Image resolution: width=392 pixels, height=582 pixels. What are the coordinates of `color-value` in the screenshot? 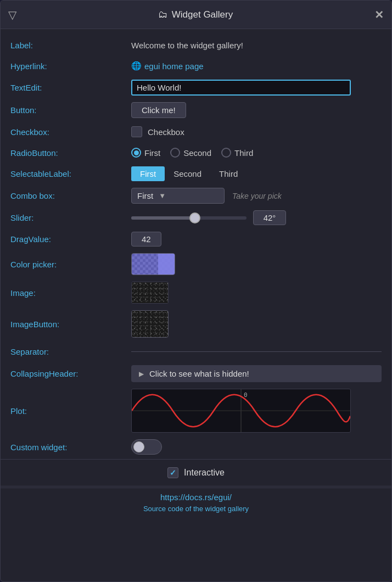 It's located at (256, 264).